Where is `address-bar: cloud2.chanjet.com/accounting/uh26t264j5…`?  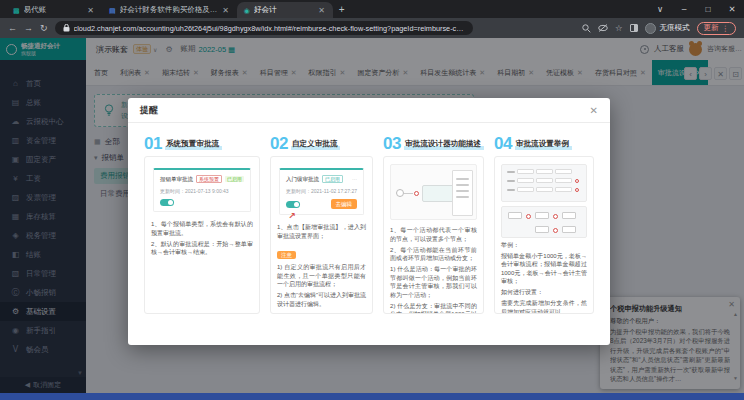 address-bar: cloud2.chanjet.com/accounting/uh26t264j5… is located at coordinates (264, 28).